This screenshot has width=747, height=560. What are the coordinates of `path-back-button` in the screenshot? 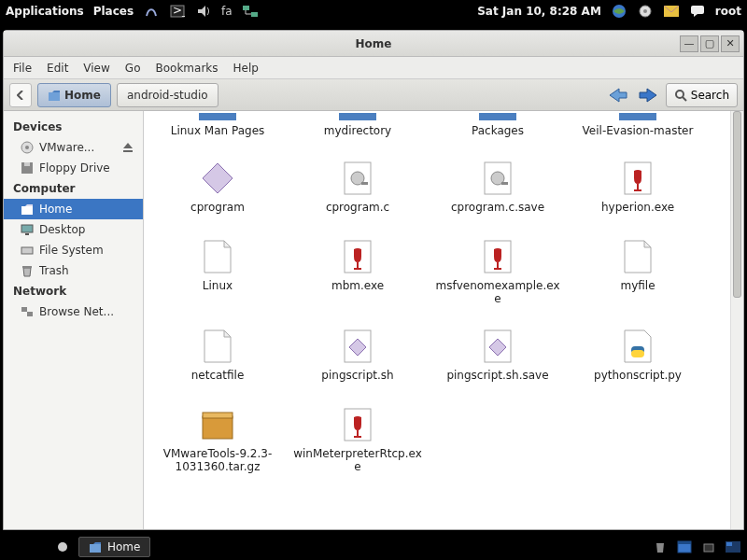 It's located at (21, 95).